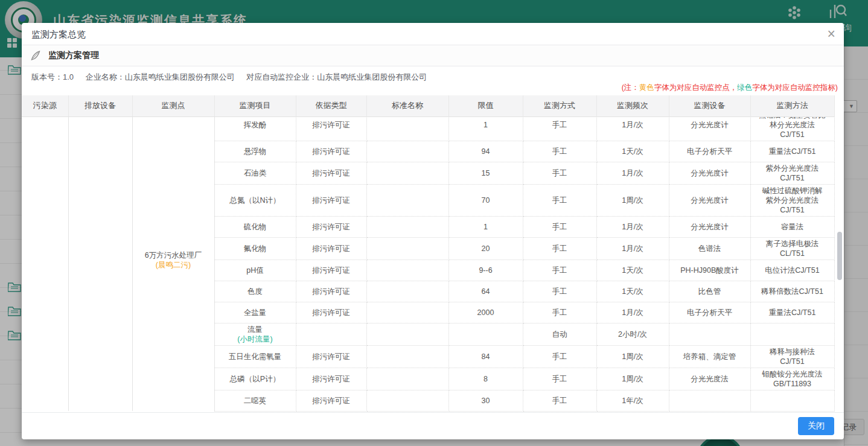  I want to click on column-header: 监测设备, so click(710, 106).